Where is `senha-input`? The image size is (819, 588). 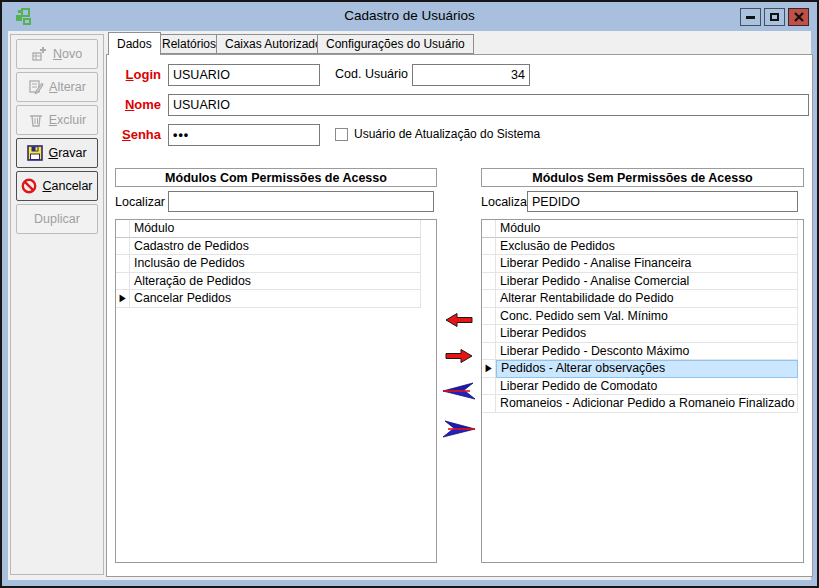
senha-input is located at coordinates (244, 135).